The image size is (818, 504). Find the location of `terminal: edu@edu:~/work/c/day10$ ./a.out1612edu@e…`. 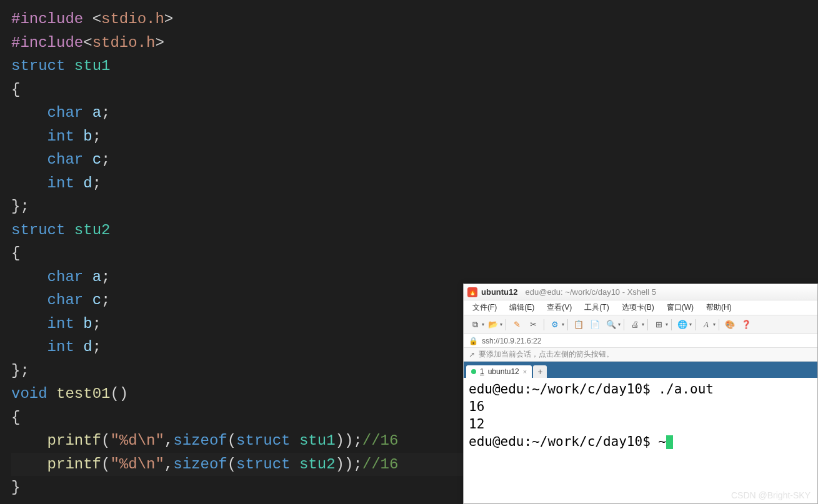

terminal: edu@edu:~/work/c/day10$ ./a.out1612edu@e… is located at coordinates (641, 415).